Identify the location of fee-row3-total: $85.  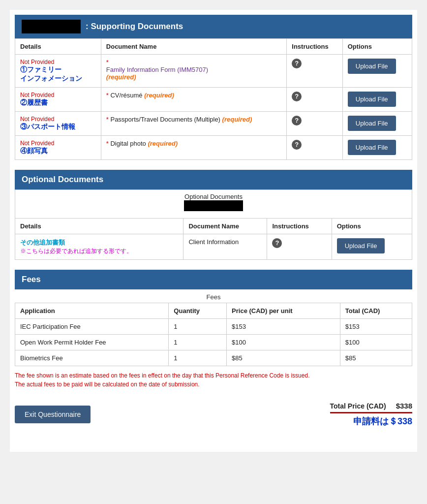
(376, 358).